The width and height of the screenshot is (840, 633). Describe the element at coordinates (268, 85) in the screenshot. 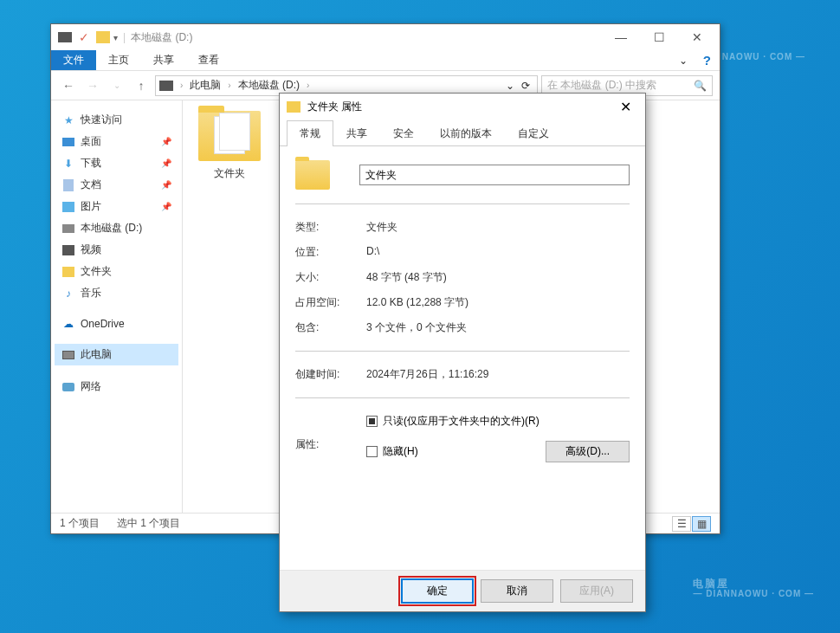

I see `breadcrumb-drive: 本地磁盘 (D:)` at that location.